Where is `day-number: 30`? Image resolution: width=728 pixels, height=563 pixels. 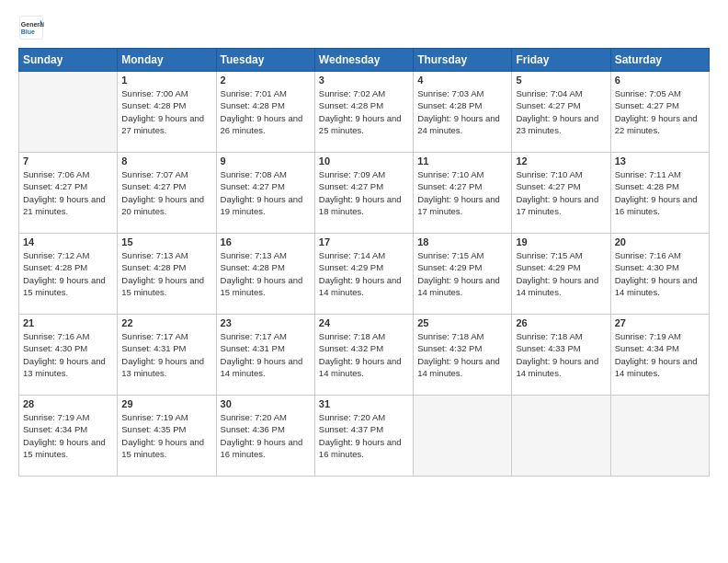 day-number: 30 is located at coordinates (266, 404).